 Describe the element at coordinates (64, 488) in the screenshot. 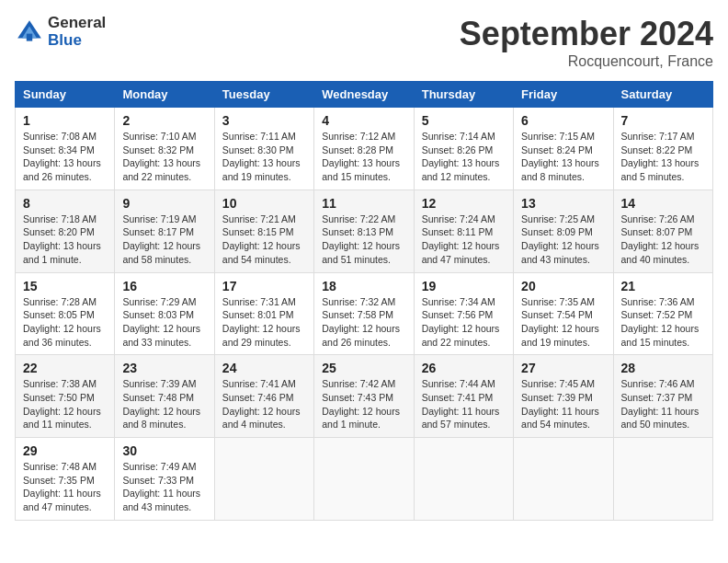

I see `day-detail: Sunrise: 7:48 AM Sunset: 7:35 PM Dayligh…` at that location.